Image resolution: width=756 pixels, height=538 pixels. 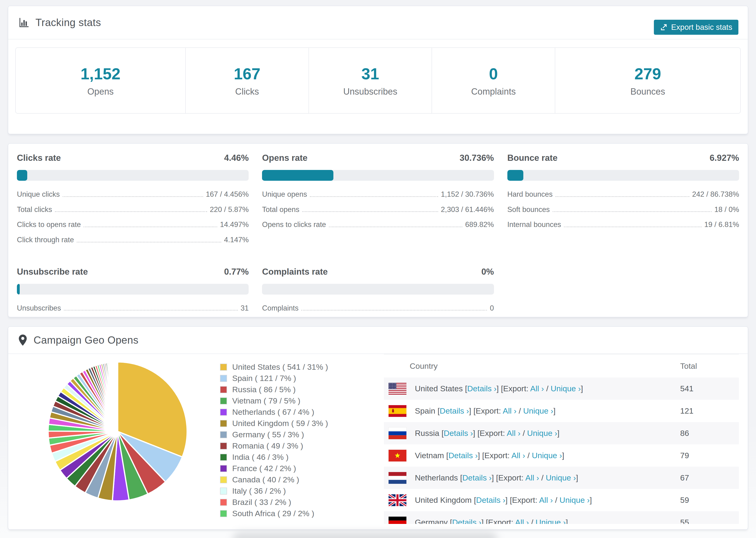 I want to click on legend-item-united-states: United States ( 541 / 31% ), so click(x=301, y=367).